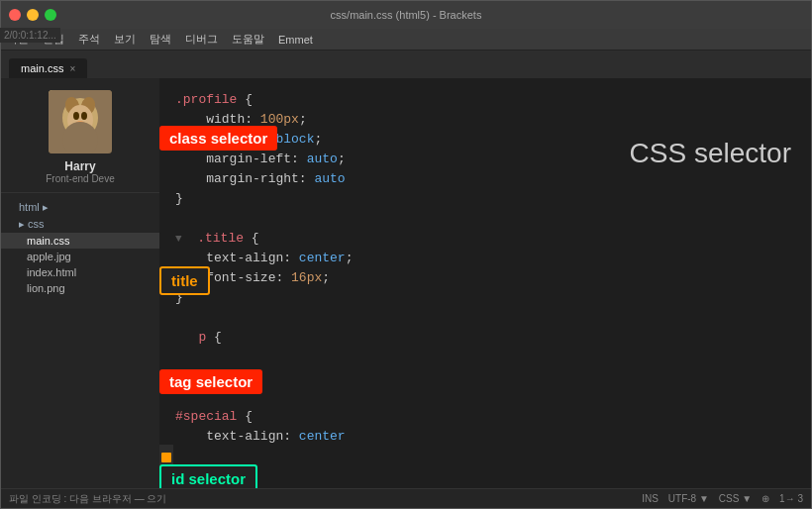  Describe the element at coordinates (80, 122) in the screenshot. I see `avatar-image` at that location.